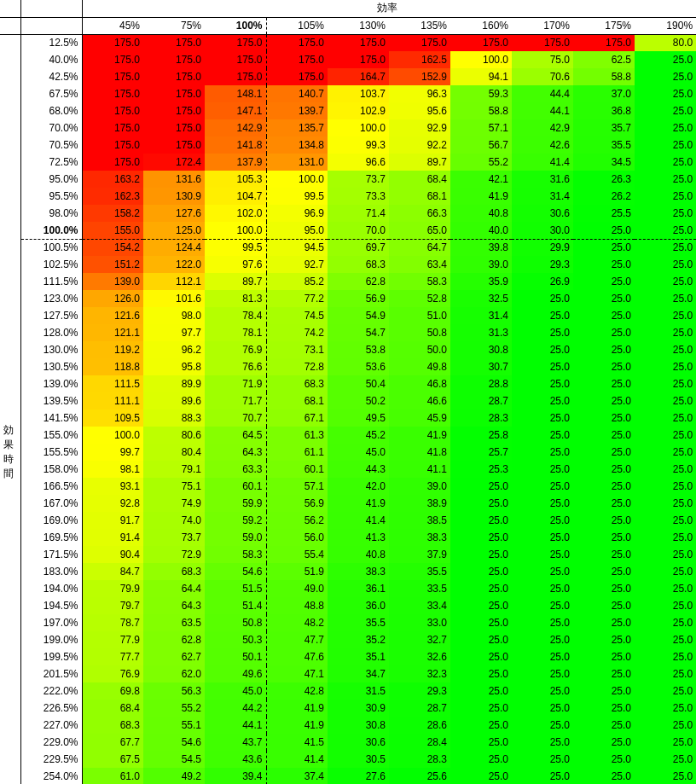 The width and height of the screenshot is (696, 784). I want to click on heatmap-cell: 54.6, so click(235, 572).